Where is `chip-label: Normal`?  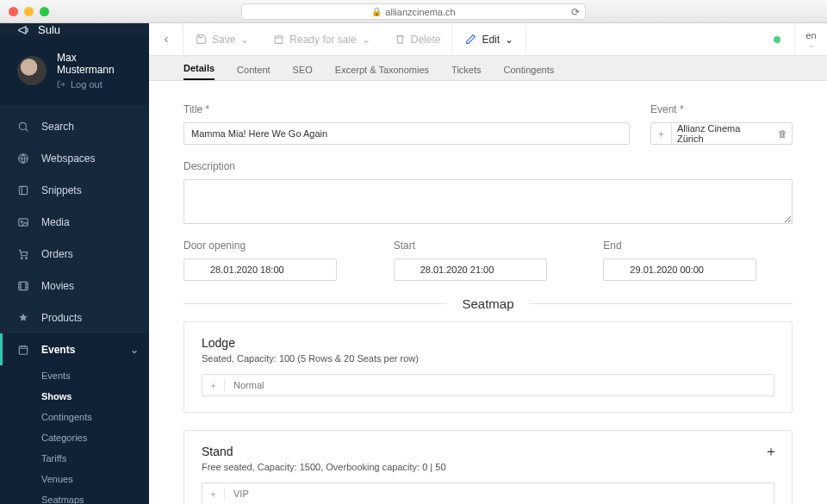
chip-label: Normal is located at coordinates (248, 385).